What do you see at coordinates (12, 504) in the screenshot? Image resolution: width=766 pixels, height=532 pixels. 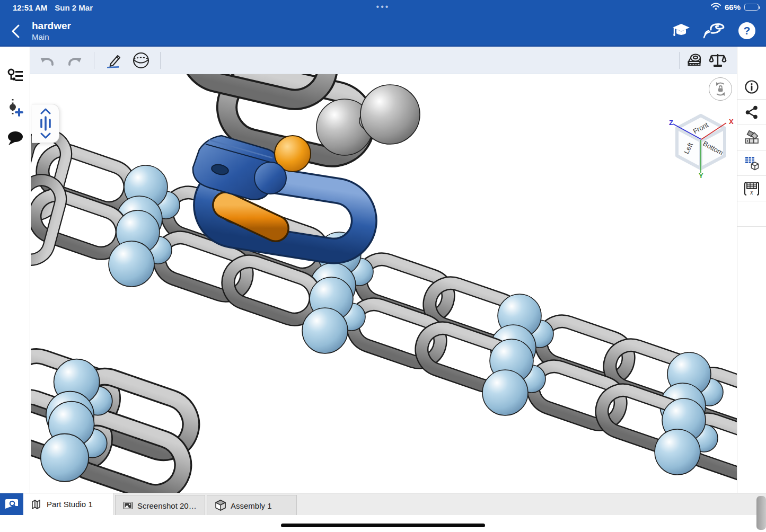 I see `tab-manager-button` at bounding box center [12, 504].